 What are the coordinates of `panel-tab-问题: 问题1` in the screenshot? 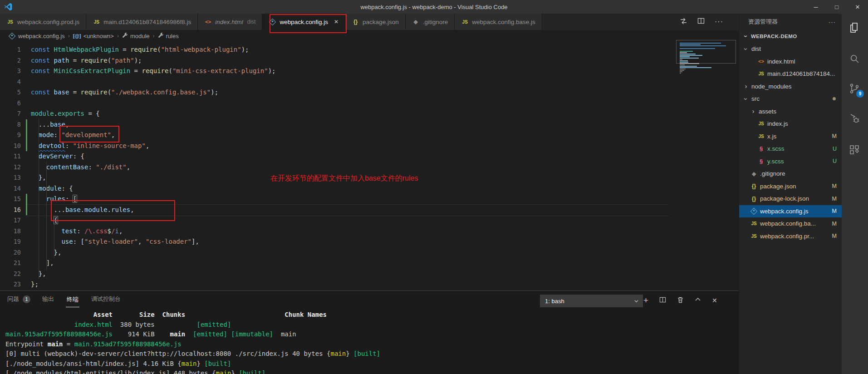 It's located at (19, 299).